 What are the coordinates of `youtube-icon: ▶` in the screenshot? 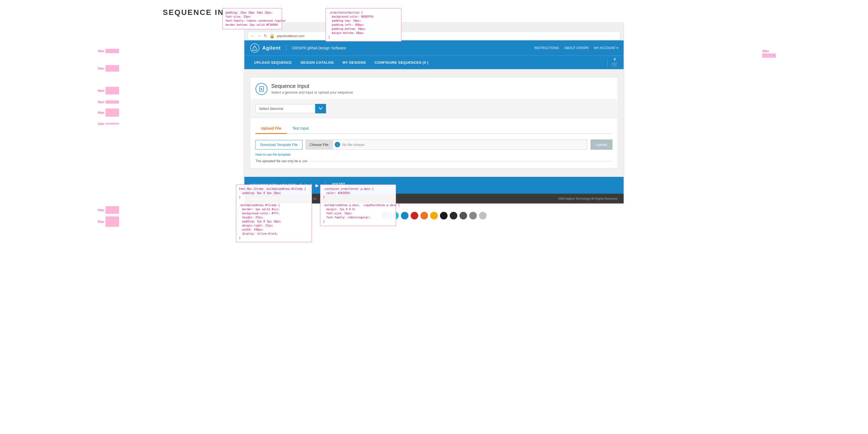 It's located at (317, 185).